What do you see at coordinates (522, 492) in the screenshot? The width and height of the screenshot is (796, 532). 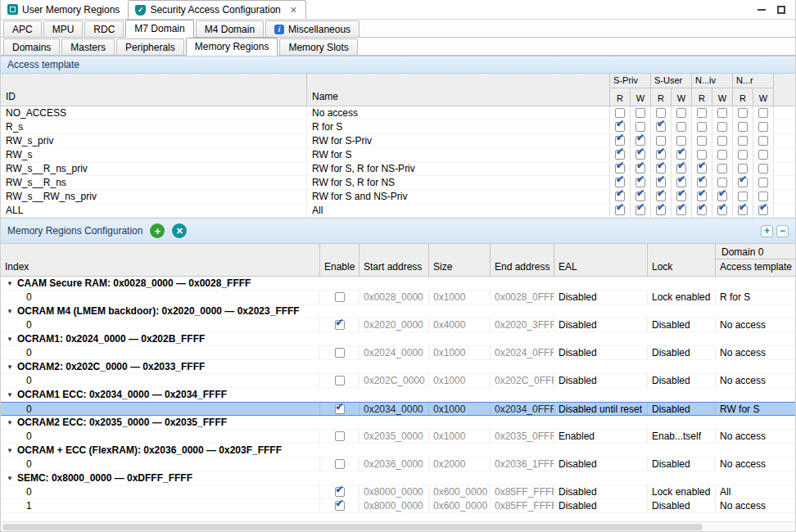 I see `region-end-address-cell: 0x85FF_FFFF` at bounding box center [522, 492].